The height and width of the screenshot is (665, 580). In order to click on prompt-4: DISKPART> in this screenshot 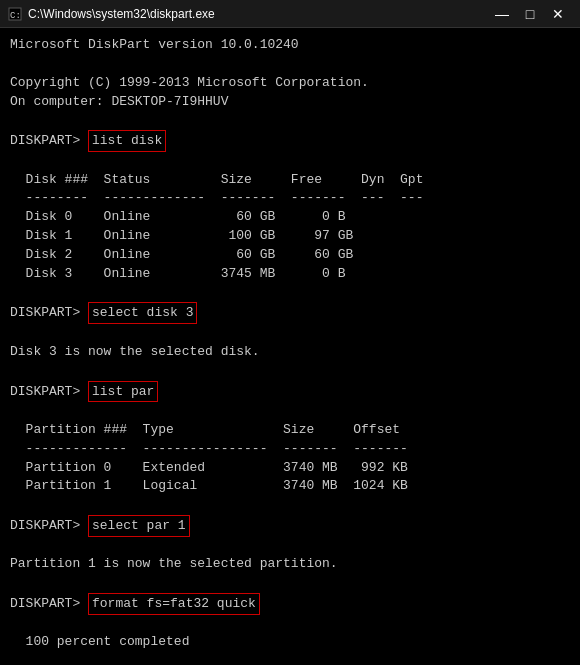, I will do `click(49, 526)`.